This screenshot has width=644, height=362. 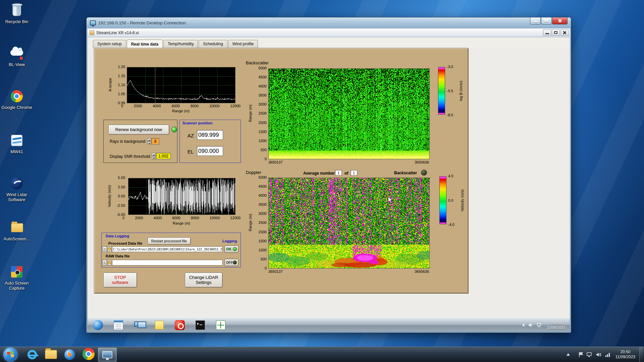 I want to click on remote-taskbar: 20:50 11/09/2023, so click(x=329, y=324).